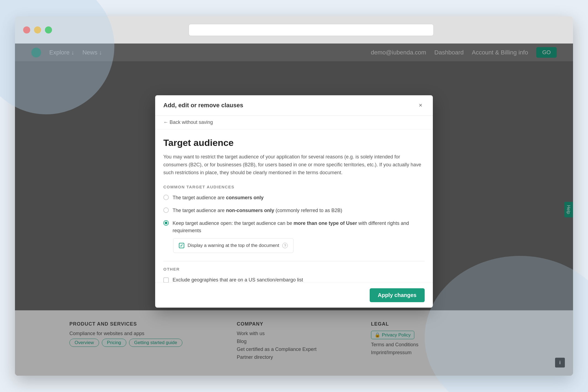 The height and width of the screenshot is (392, 588). Describe the element at coordinates (397, 295) in the screenshot. I see `apply-changes-button: Apply changes` at that location.